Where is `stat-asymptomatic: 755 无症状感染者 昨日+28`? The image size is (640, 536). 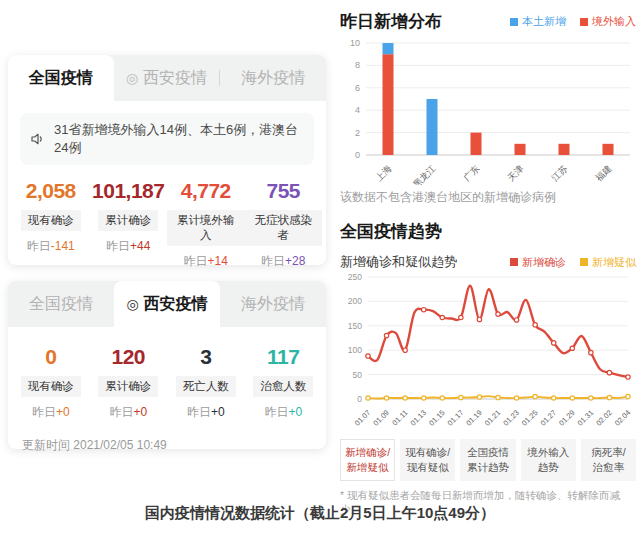 stat-asymptomatic: 755 无症状感染者 昨日+28 is located at coordinates (284, 224).